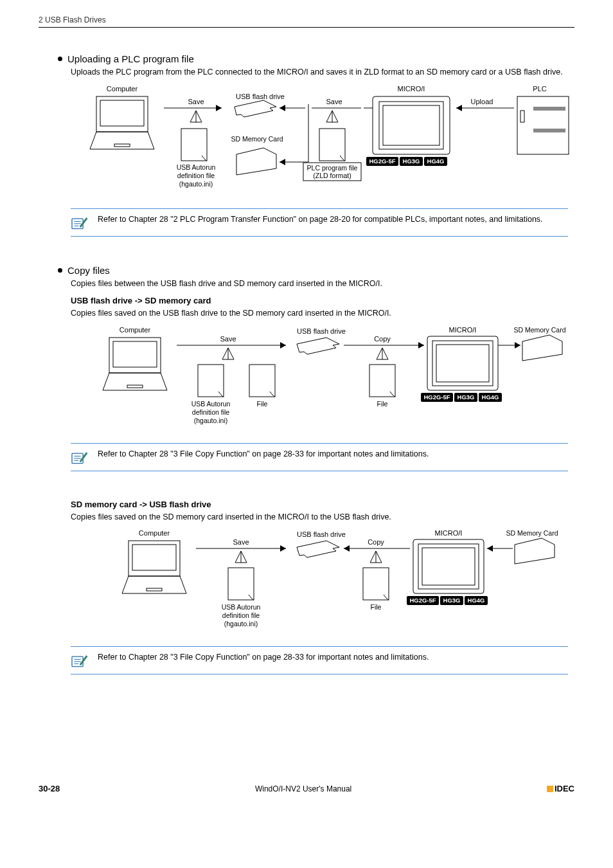 This screenshot has width=613, height=868. Describe the element at coordinates (319, 143) in the screenshot. I see `diagram-upload: Computer Save USB flash drive SD Memory …` at that location.